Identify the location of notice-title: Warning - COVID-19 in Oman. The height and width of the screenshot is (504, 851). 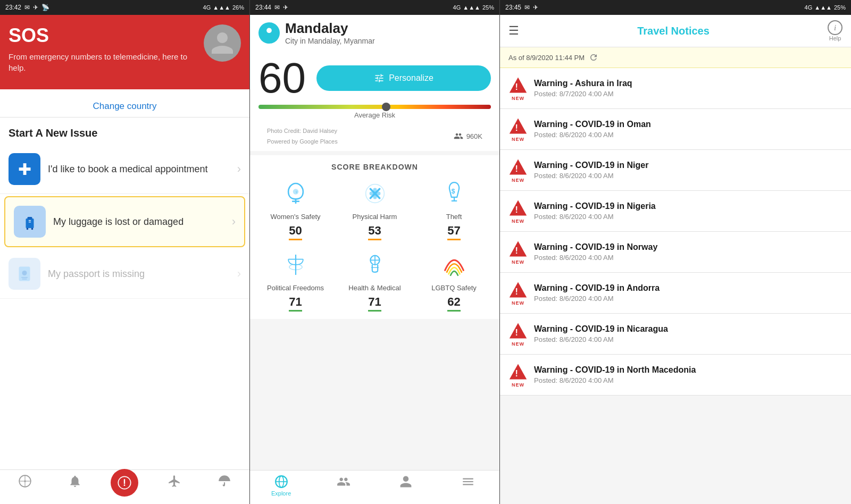
(688, 124).